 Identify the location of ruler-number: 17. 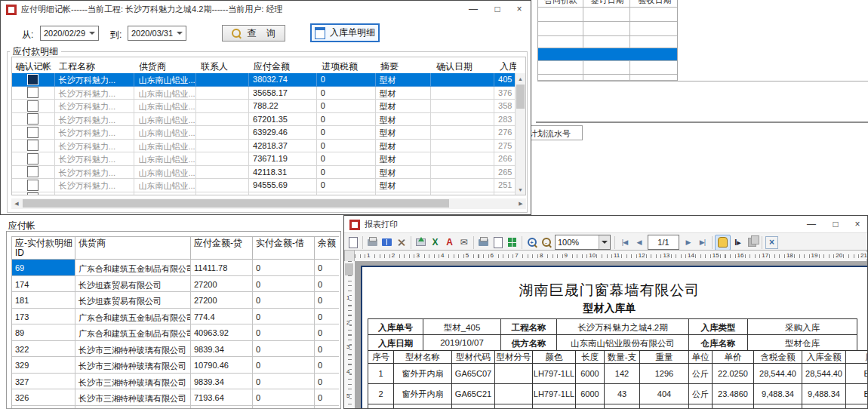
(765, 255).